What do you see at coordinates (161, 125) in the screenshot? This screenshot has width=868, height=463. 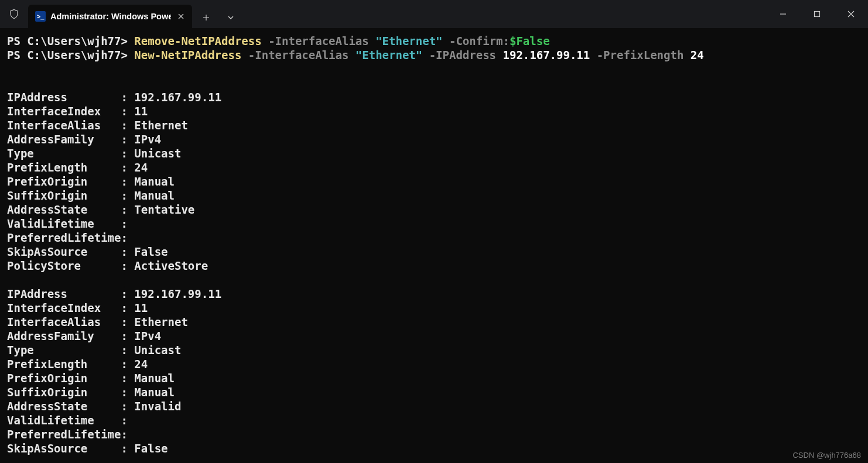 I see `output-value: Ethernet` at bounding box center [161, 125].